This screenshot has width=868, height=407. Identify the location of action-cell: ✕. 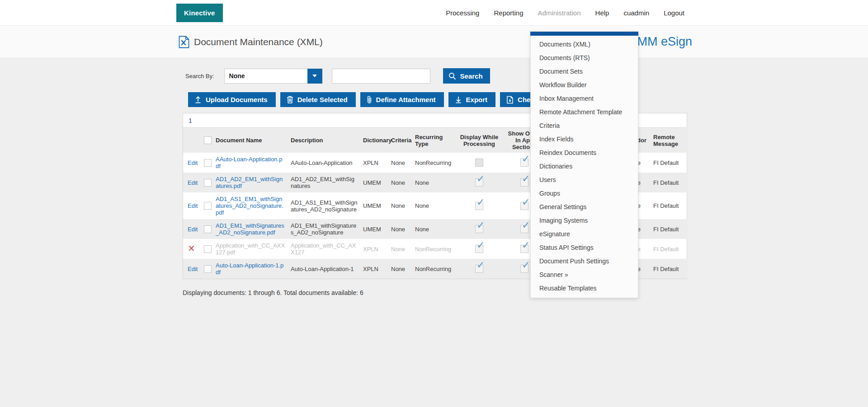
(192, 249).